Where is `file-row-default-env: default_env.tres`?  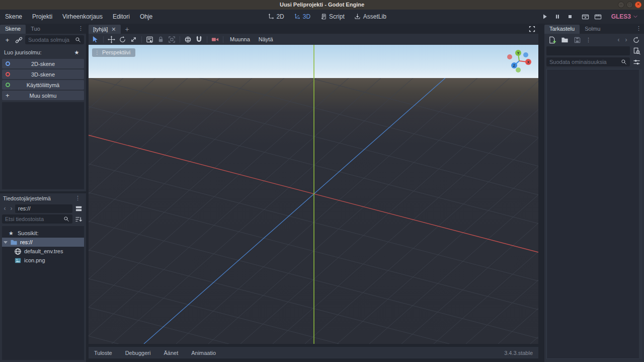
file-row-default-env: default_env.tres is located at coordinates (43, 251).